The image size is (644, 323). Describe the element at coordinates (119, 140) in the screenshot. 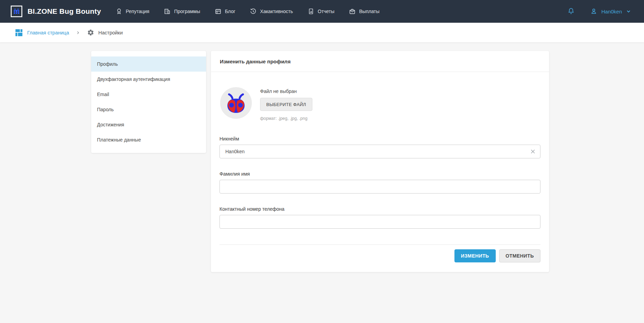

I see `sidebar-item-label: Платежные данные` at that location.